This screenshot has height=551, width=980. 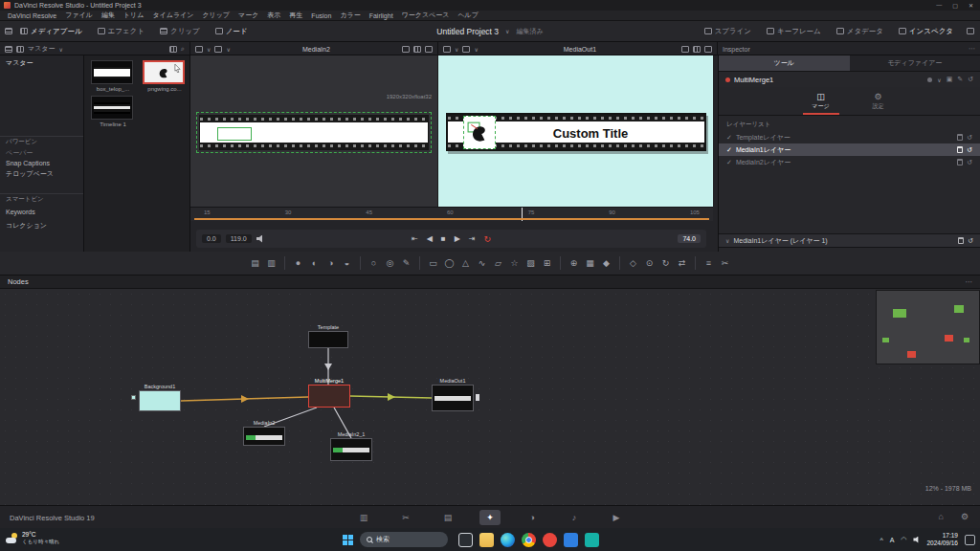 What do you see at coordinates (708, 264) in the screenshot?
I see `spline-tool-icon: ≡` at bounding box center [708, 264].